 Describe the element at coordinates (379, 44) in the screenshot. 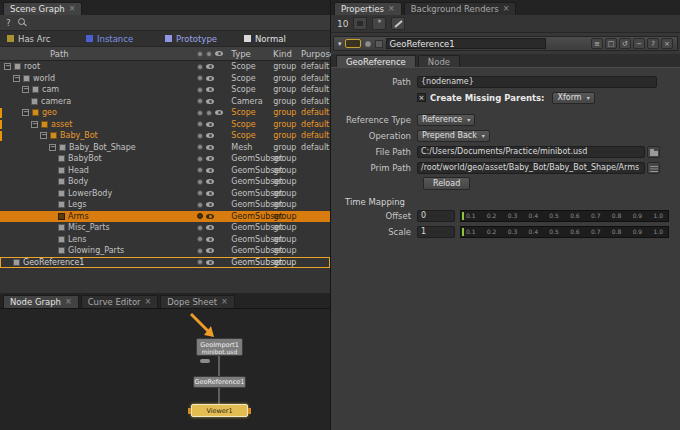

I see `node-link-icon` at that location.